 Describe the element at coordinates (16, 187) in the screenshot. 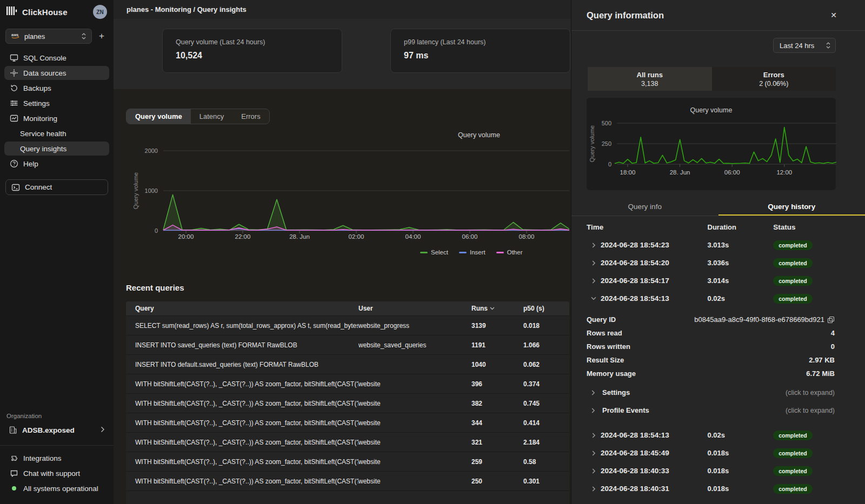

I see `connect-icon` at that location.